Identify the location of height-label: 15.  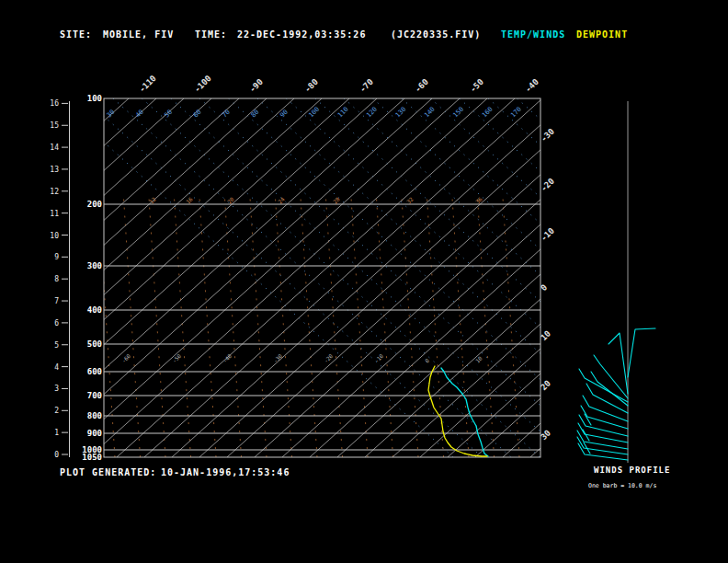
(54, 125).